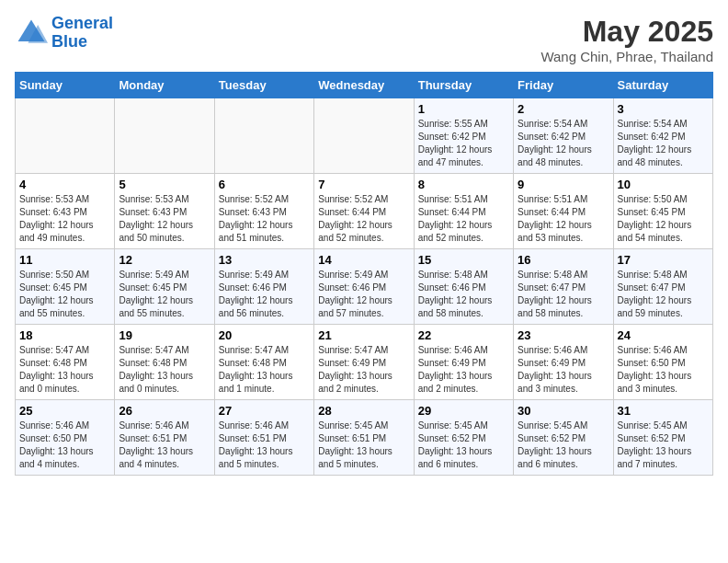 This screenshot has height=563, width=728. I want to click on col-friday: Friday, so click(563, 86).